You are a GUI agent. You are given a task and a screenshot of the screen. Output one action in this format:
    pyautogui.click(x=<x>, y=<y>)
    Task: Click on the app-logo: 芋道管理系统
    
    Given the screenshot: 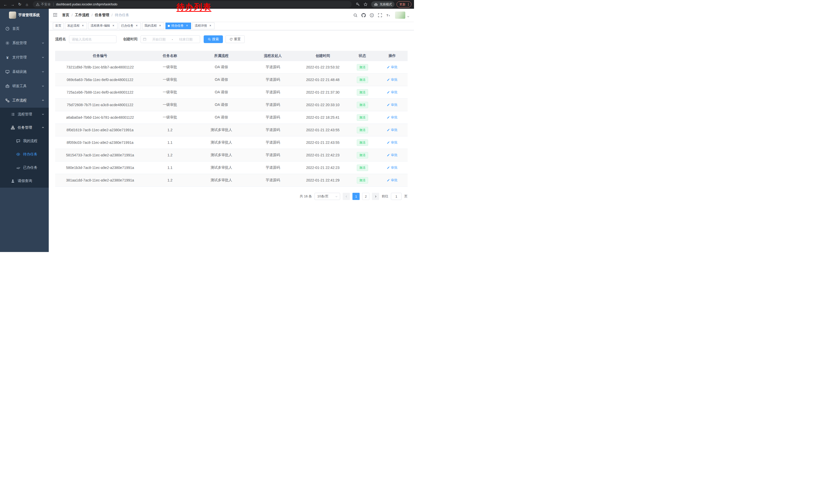 What is the action you would take?
    pyautogui.click(x=24, y=15)
    